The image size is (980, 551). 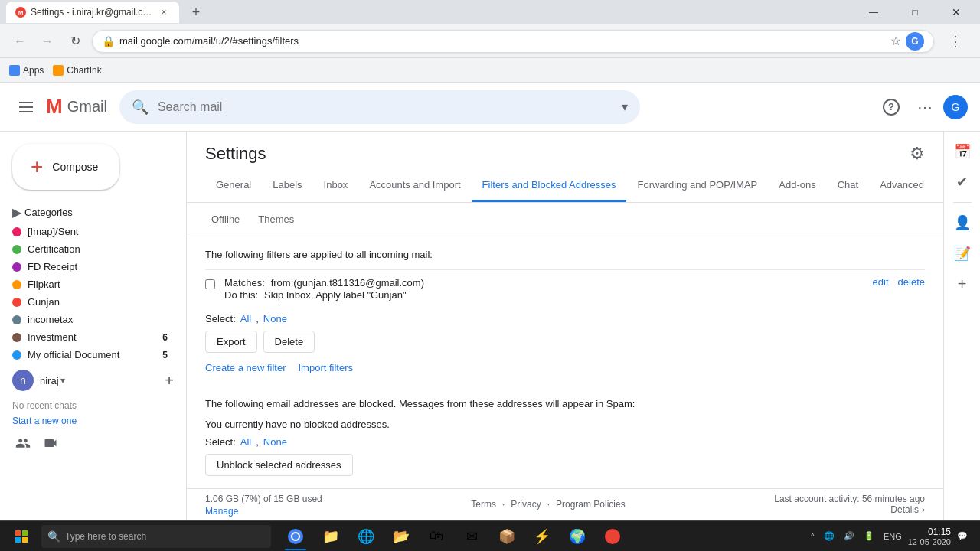 I want to click on taskbar-app-lightning: ⚡, so click(x=542, y=536).